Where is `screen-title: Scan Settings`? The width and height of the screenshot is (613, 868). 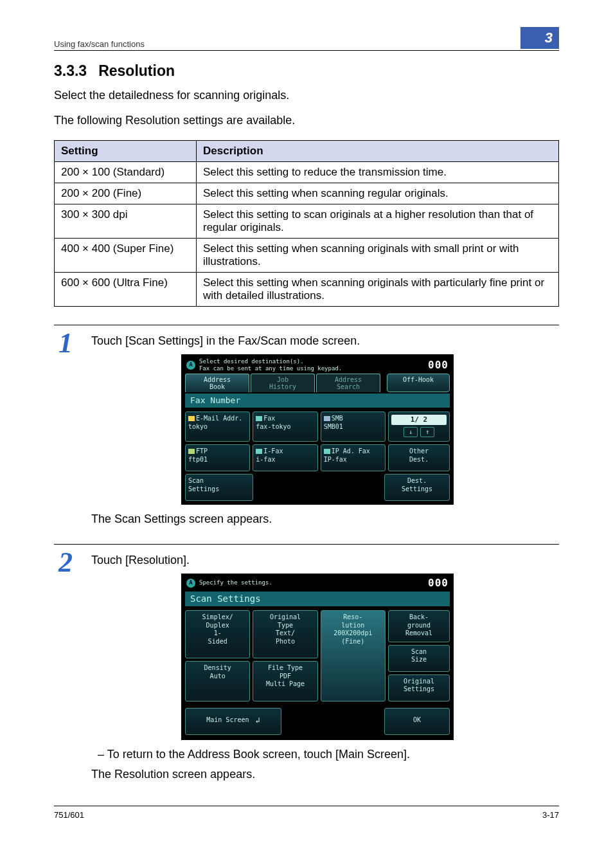 screen-title: Scan Settings is located at coordinates (317, 599).